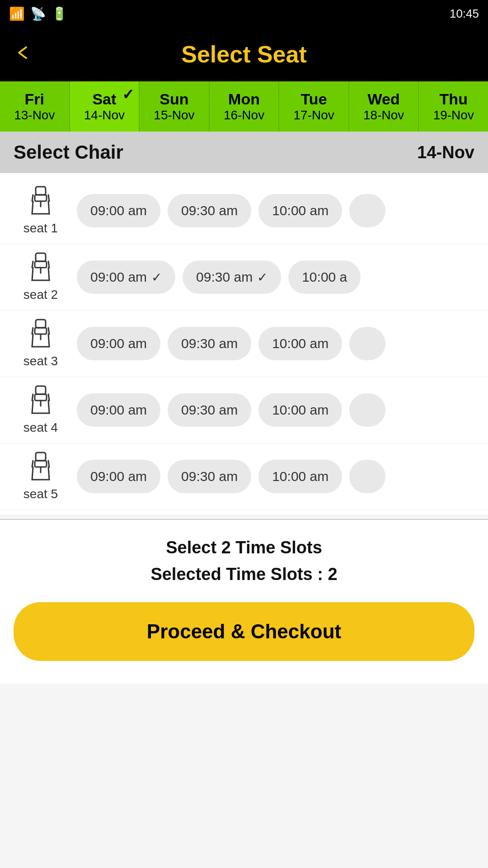 The width and height of the screenshot is (488, 868). Describe the element at coordinates (324, 277) in the screenshot. I see `time-slot-label: 10:00 a` at that location.